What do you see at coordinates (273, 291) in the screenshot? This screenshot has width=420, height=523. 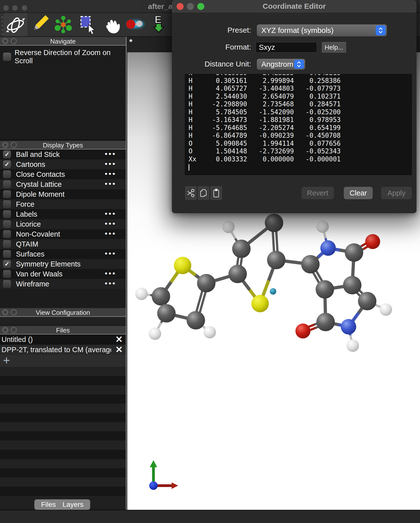 I see `atom-xx` at bounding box center [273, 291].